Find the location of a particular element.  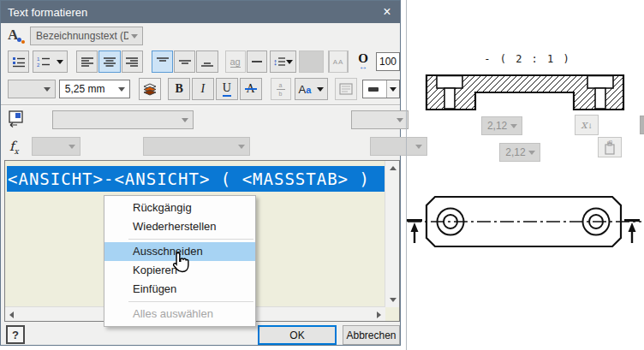

rotate-text-icon: Aa is located at coordinates (305, 89).